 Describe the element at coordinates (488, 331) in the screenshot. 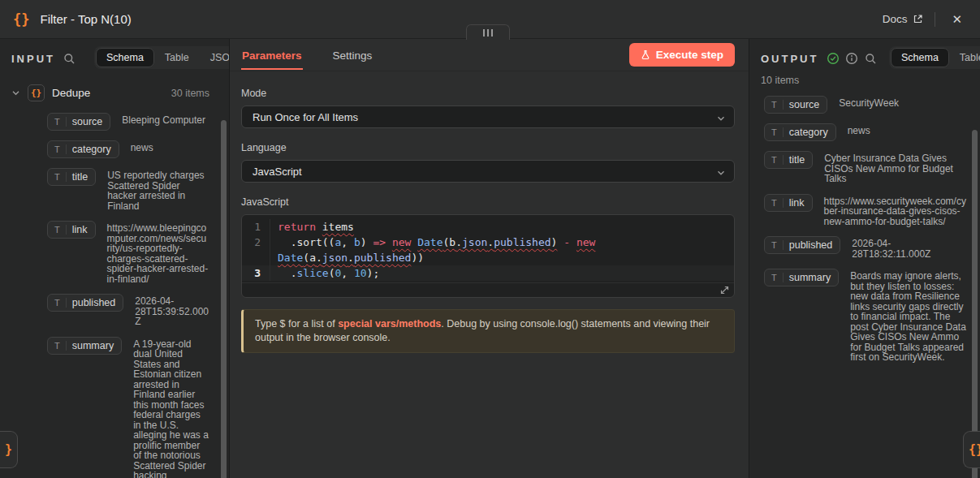

I see `editor-hint-notice: Type $ for a list of special vars/method…` at that location.